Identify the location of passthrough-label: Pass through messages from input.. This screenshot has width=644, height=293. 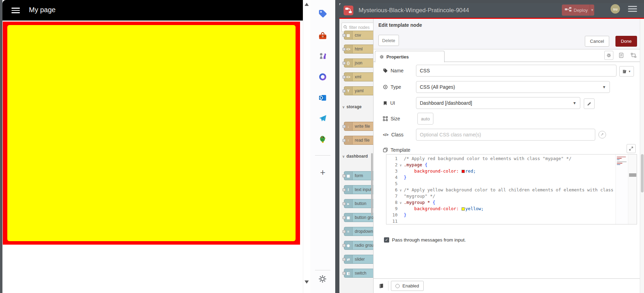
(429, 240).